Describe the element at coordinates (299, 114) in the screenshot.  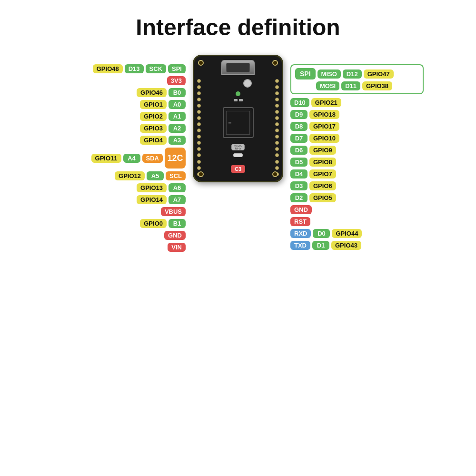
I see `badge-d9: D9` at that location.